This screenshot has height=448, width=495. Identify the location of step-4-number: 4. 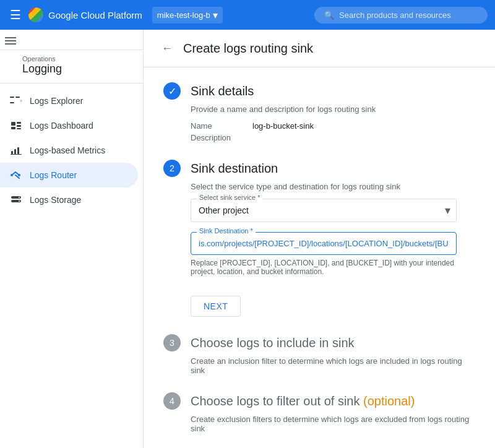
(172, 401).